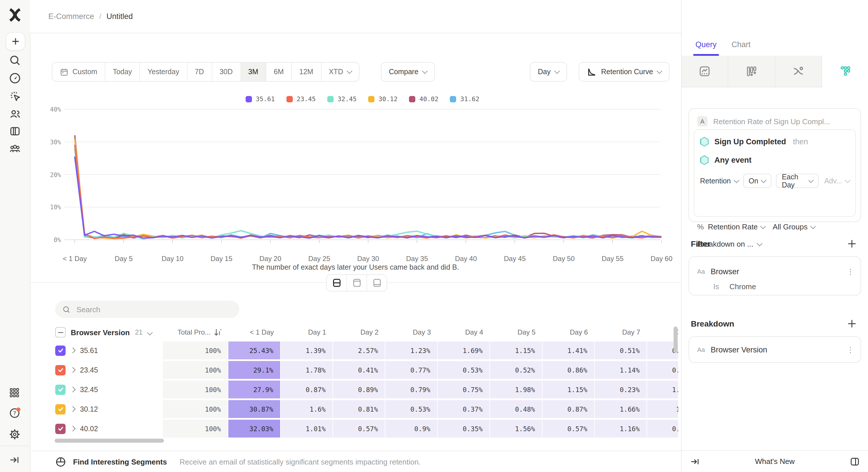 This screenshot has width=868, height=472. What do you see at coordinates (737, 227) in the screenshot?
I see `metric-dropdown: Retention Rate` at bounding box center [737, 227].